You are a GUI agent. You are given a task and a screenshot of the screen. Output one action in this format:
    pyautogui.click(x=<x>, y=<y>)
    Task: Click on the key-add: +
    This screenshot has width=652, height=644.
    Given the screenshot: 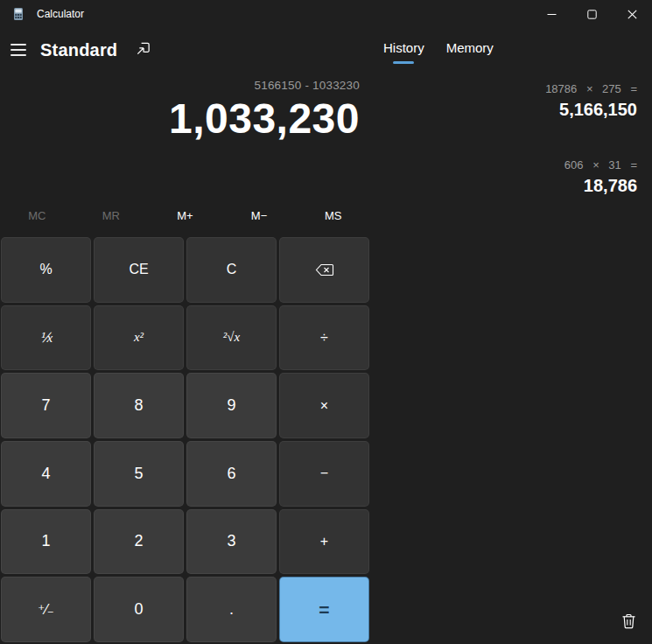 What is the action you would take?
    pyautogui.click(x=324, y=542)
    